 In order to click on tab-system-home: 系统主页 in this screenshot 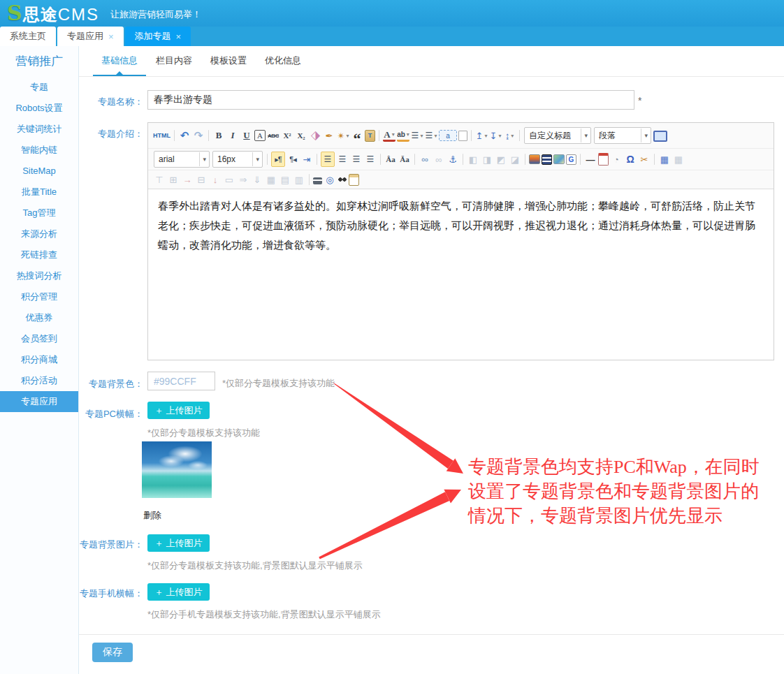, I will do `click(28, 36)`.